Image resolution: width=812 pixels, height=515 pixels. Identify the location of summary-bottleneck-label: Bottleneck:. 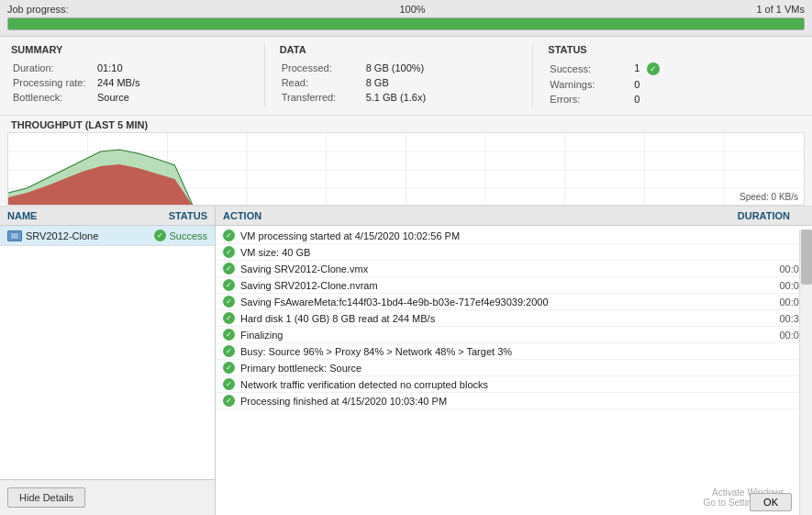
(54, 97).